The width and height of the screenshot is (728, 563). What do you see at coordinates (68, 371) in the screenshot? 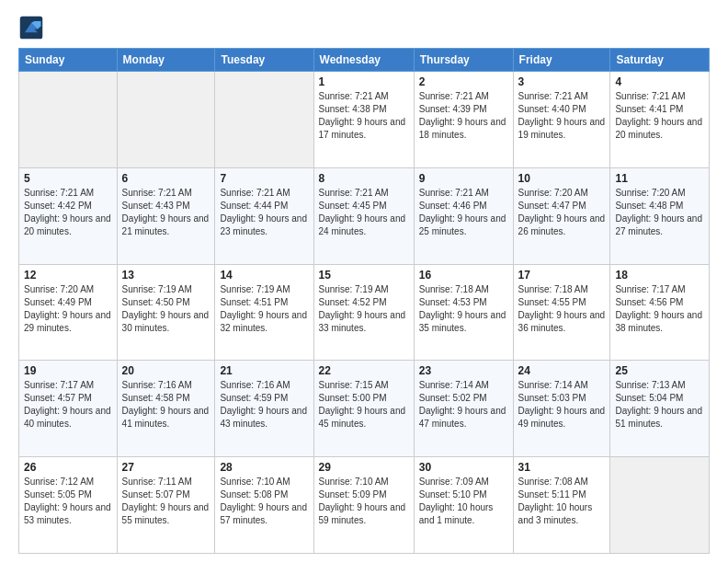
I see `day-number: 19` at bounding box center [68, 371].